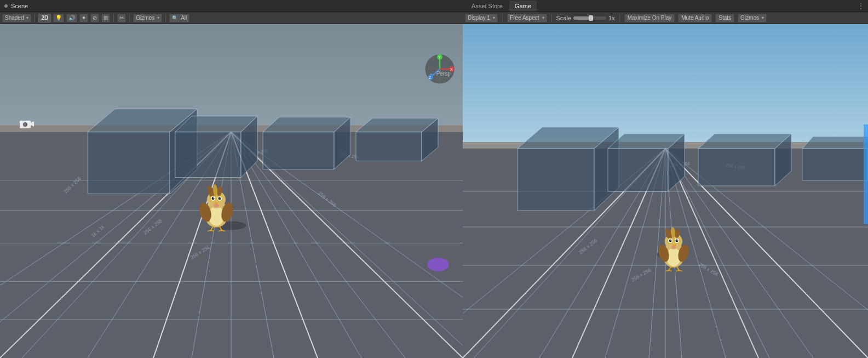 The image size is (868, 358). Describe the element at coordinates (26, 125) in the screenshot. I see `camera-icon` at that location.